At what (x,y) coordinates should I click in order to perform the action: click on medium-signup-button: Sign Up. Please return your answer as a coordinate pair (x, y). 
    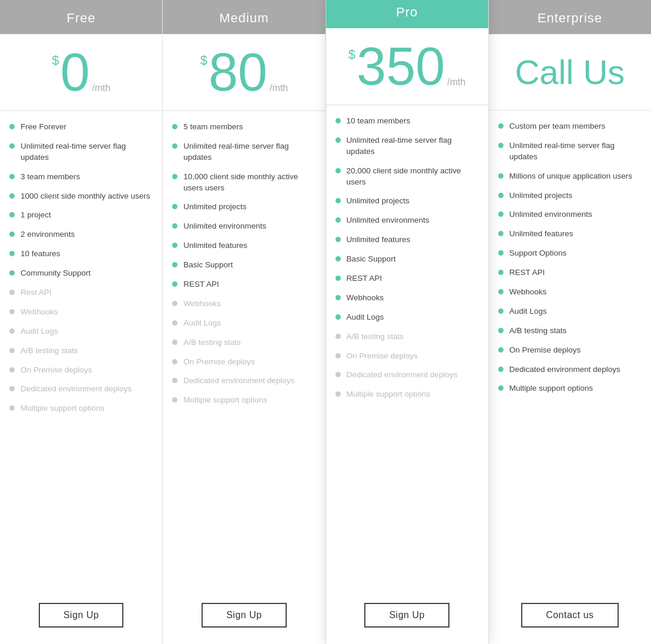
    Looking at the image, I should click on (244, 615).